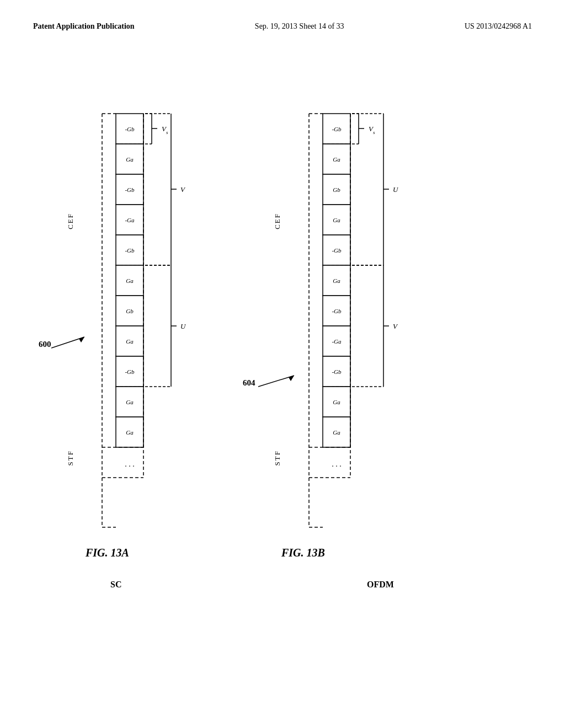 The height and width of the screenshot is (728, 565). What do you see at coordinates (45, 344) in the screenshot?
I see `fig13a-ref: 600` at bounding box center [45, 344].